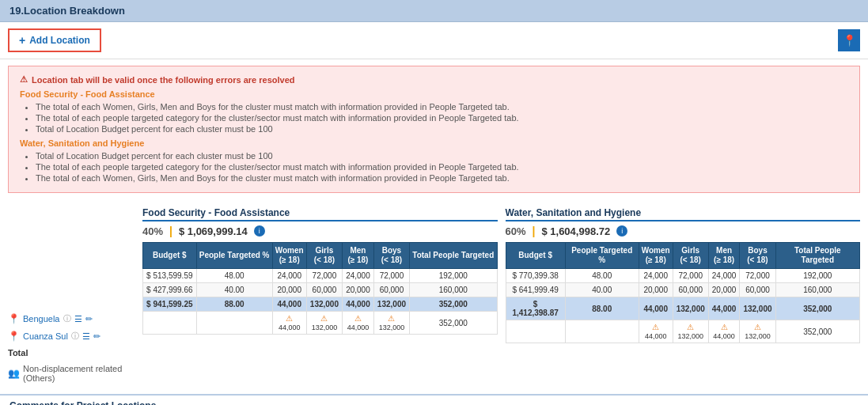 The width and height of the screenshot is (868, 405). Describe the element at coordinates (86, 337) in the screenshot. I see `table-icon-cuanza-sul: ☰` at that location.